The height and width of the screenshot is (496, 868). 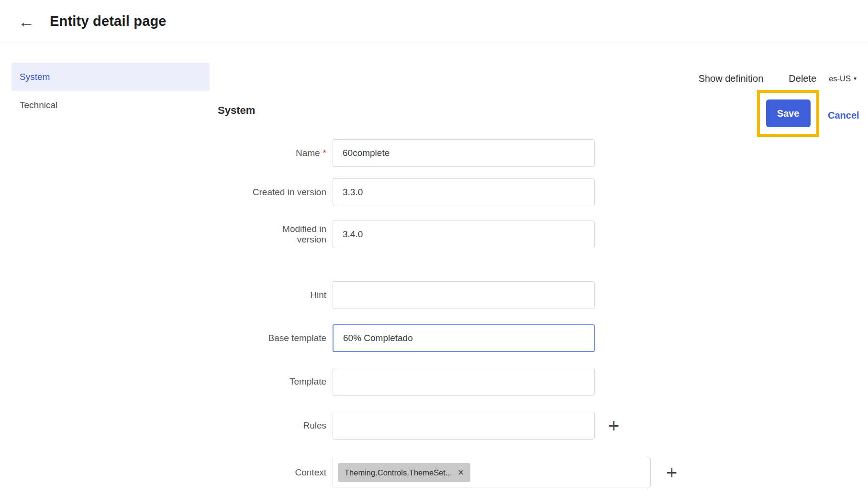 What do you see at coordinates (844, 115) in the screenshot?
I see `cancel-link: Cancel` at bounding box center [844, 115].